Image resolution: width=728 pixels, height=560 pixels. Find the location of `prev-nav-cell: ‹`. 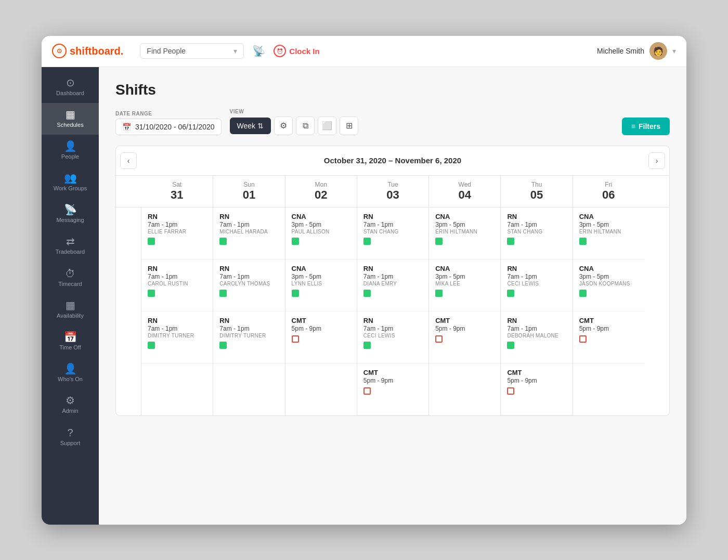

prev-nav-cell: ‹ is located at coordinates (128, 161).